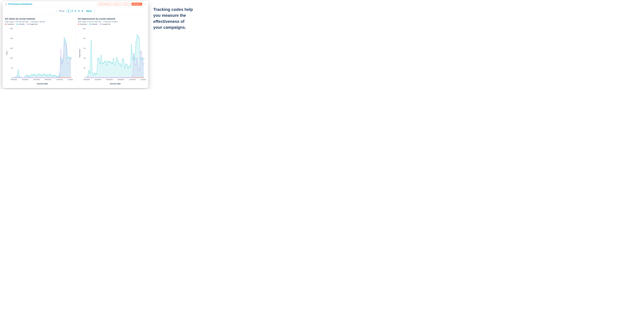 Image resolution: width=644 pixels, height=320 pixels. Describe the element at coordinates (117, 4) in the screenshot. I see `actions-button: Actions` at that location.